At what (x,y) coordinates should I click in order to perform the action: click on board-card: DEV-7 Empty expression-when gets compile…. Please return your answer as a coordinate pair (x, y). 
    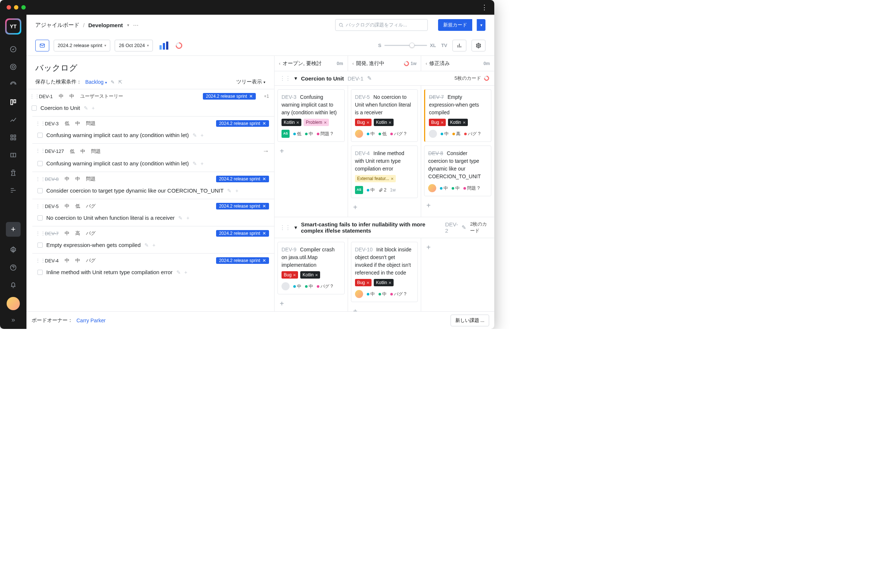
    Looking at the image, I should click on (458, 116).